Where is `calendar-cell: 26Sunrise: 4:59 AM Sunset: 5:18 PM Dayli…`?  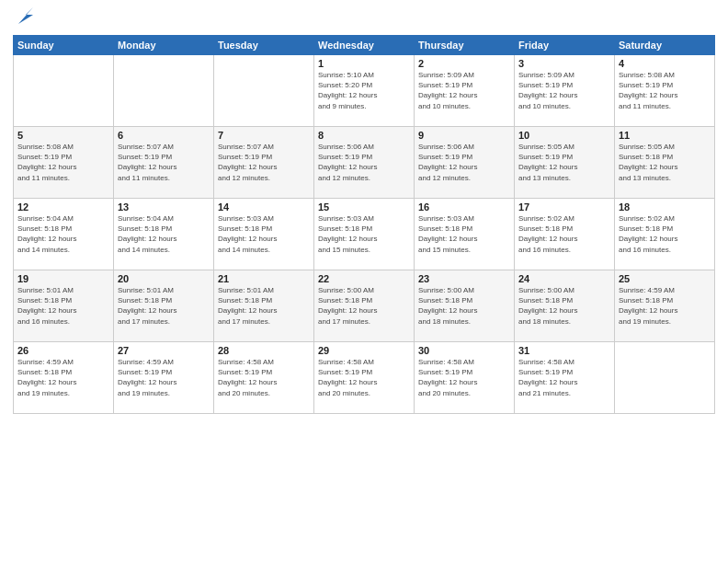 calendar-cell: 26Sunrise: 4:59 AM Sunset: 5:18 PM Dayli… is located at coordinates (64, 378).